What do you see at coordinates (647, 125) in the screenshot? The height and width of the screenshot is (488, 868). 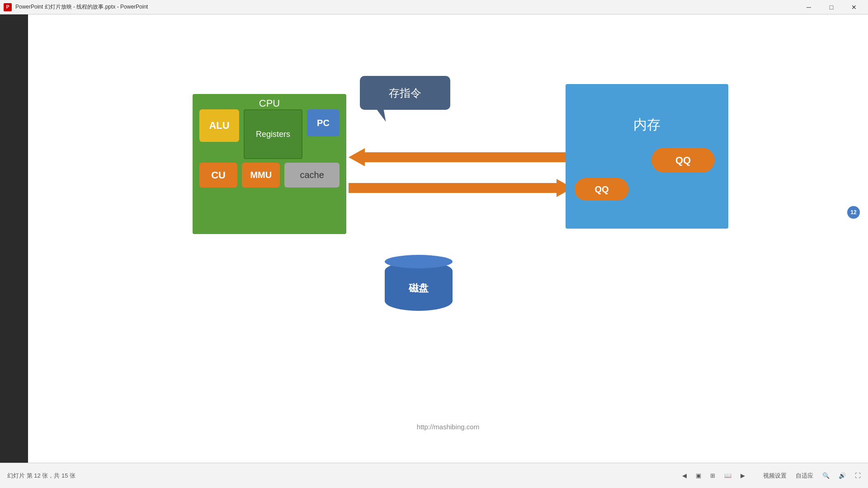 I see `memory-label: 内存` at bounding box center [647, 125].